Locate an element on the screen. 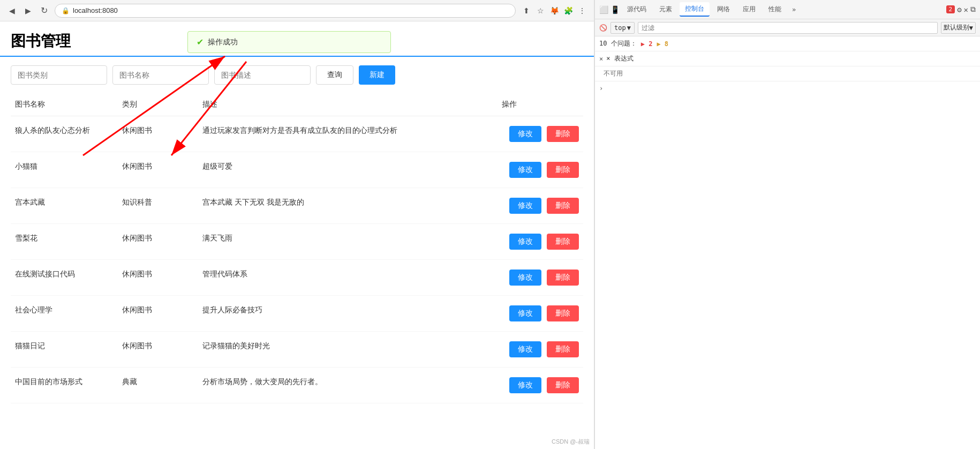 This screenshot has width=980, height=449. issues-red-badge: ▶ 2 is located at coordinates (647, 44).